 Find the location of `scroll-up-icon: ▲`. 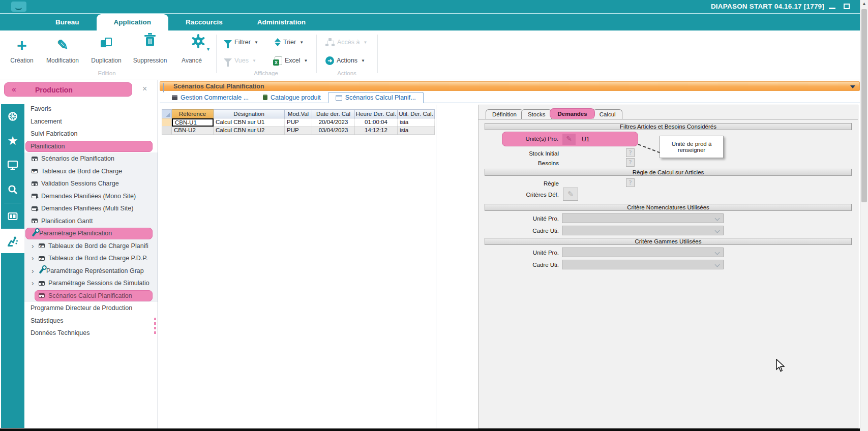

scroll-up-icon: ▲ is located at coordinates (864, 4).